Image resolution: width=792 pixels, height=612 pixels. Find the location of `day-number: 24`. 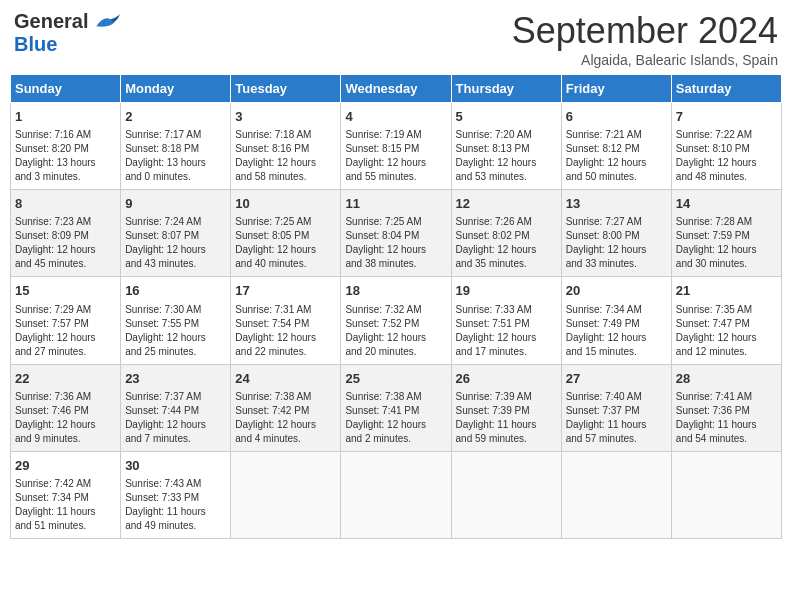

day-number: 24 is located at coordinates (286, 379).